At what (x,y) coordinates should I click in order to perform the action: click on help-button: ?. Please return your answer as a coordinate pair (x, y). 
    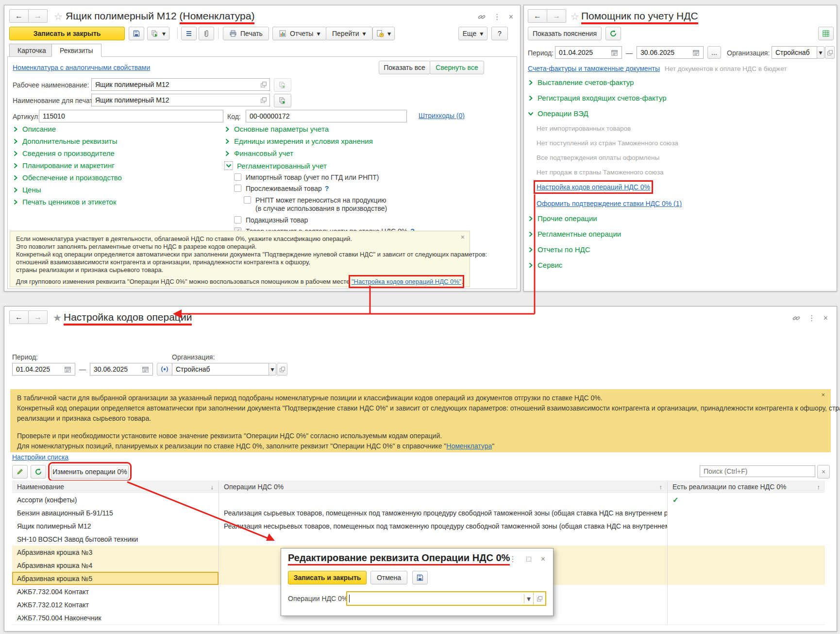
    Looking at the image, I should click on (500, 34).